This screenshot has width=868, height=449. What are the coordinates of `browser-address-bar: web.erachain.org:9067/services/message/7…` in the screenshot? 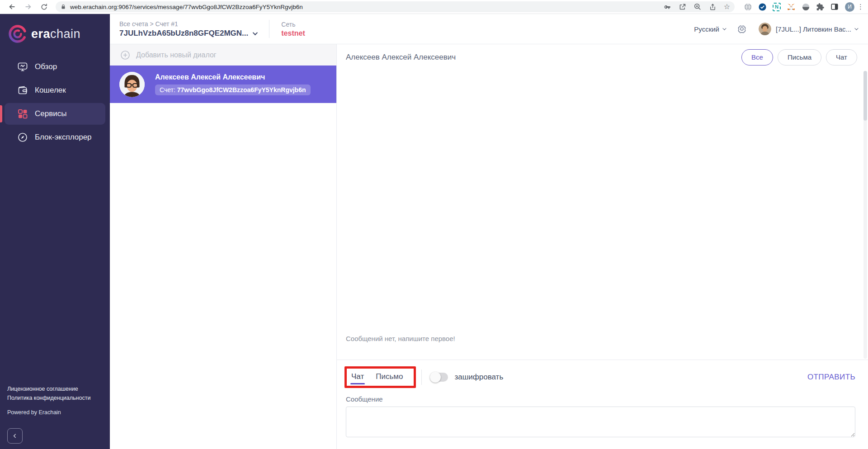 It's located at (395, 7).